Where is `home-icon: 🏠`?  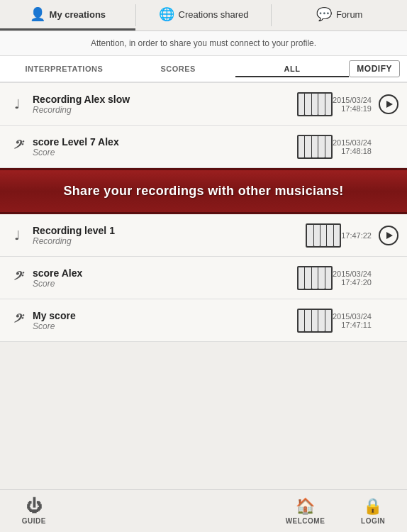 home-icon: 🏠 is located at coordinates (306, 506).